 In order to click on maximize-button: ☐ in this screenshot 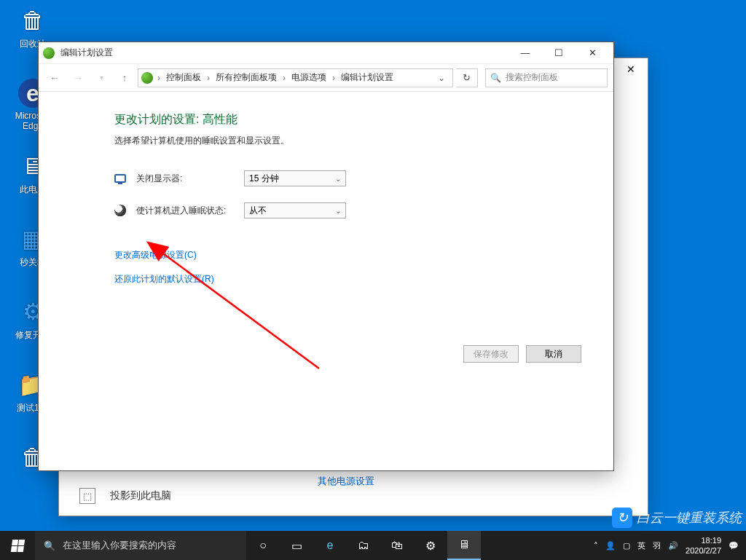, I will do `click(559, 53)`.